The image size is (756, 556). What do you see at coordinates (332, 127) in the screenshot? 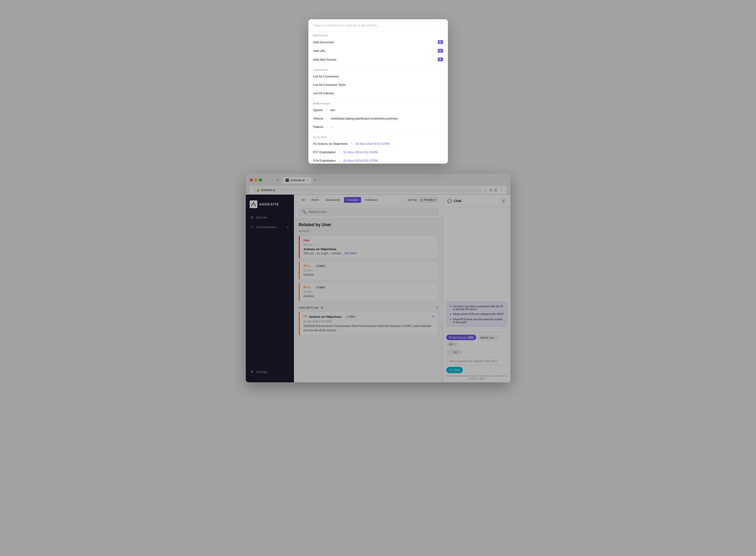
I see `scope-flatiron-detail: ...` at bounding box center [332, 127].